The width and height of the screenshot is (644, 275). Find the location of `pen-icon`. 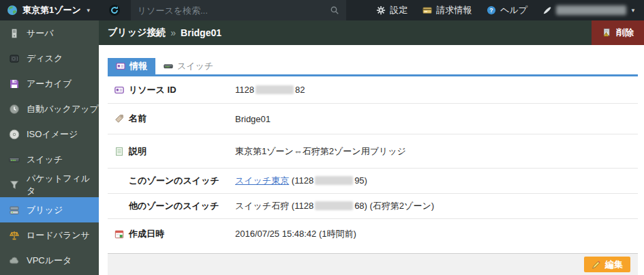

pen-icon is located at coordinates (547, 10).